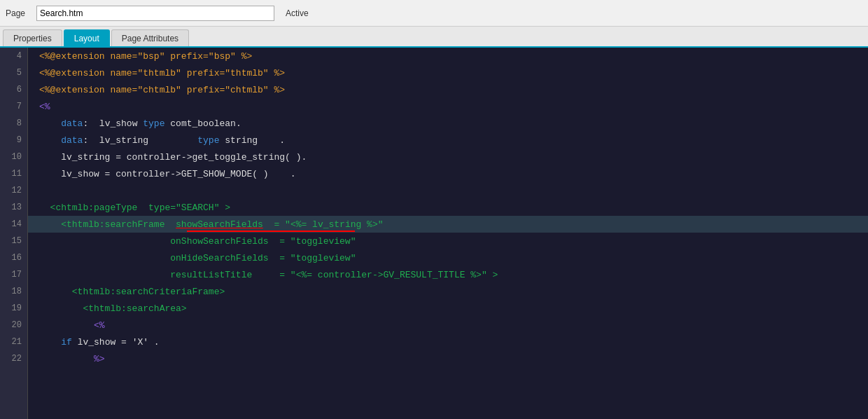 The width and height of the screenshot is (868, 419). Describe the element at coordinates (448, 342) in the screenshot. I see `code-line-21: if lv_show = 'X' .` at that location.